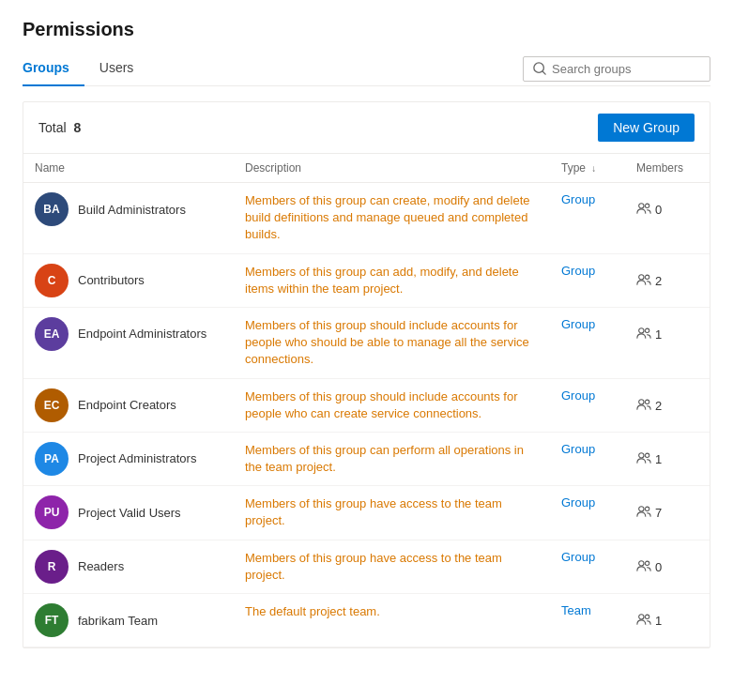 The width and height of the screenshot is (733, 700). What do you see at coordinates (124, 69) in the screenshot?
I see `tab-users: Users` at bounding box center [124, 69].